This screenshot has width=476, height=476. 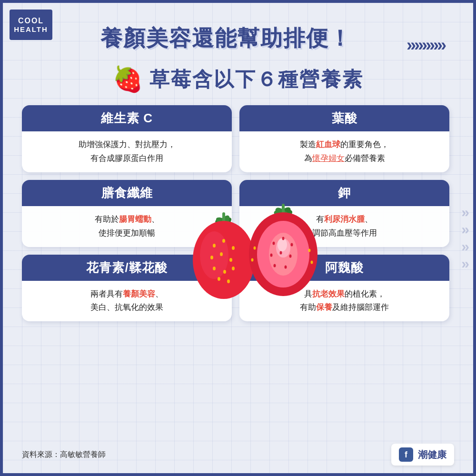 What do you see at coordinates (423, 455) in the screenshot?
I see `facebook-badge: f 潮健康` at bounding box center [423, 455].